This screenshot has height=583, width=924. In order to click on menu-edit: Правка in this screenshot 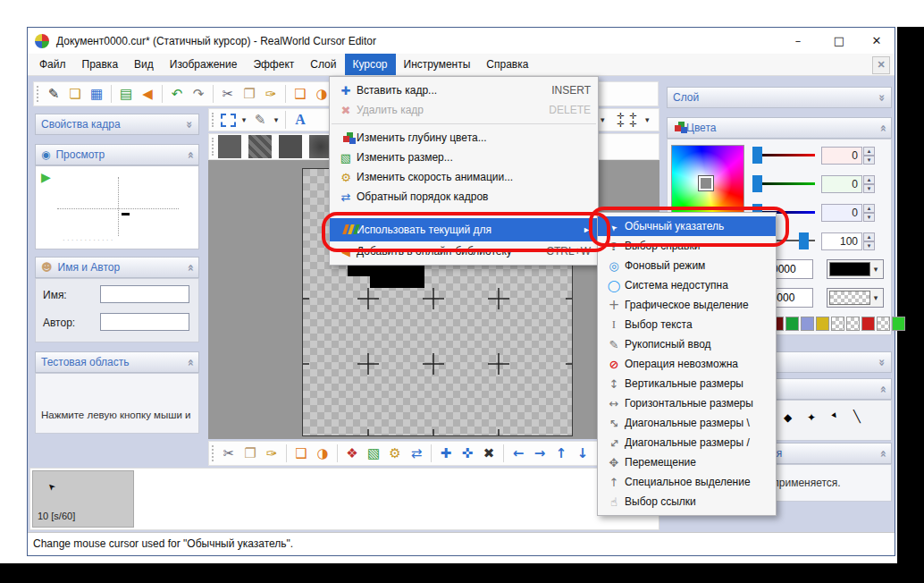, I will do `click(100, 64)`.